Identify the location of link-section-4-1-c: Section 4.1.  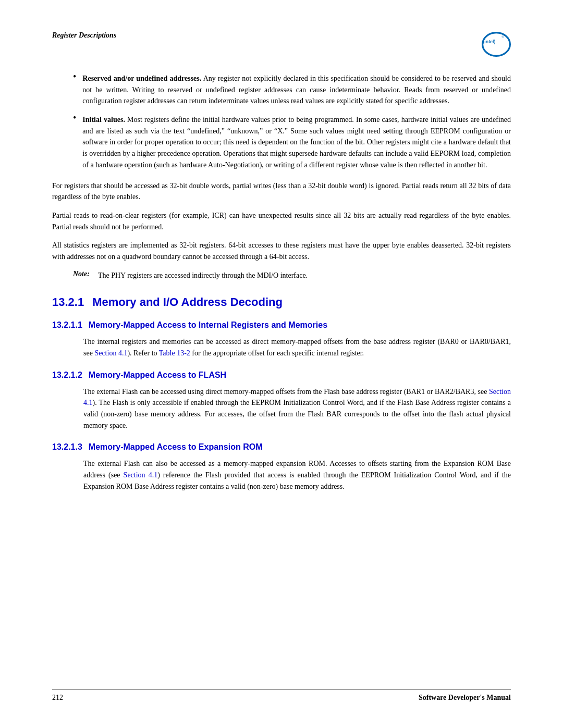
(141, 475).